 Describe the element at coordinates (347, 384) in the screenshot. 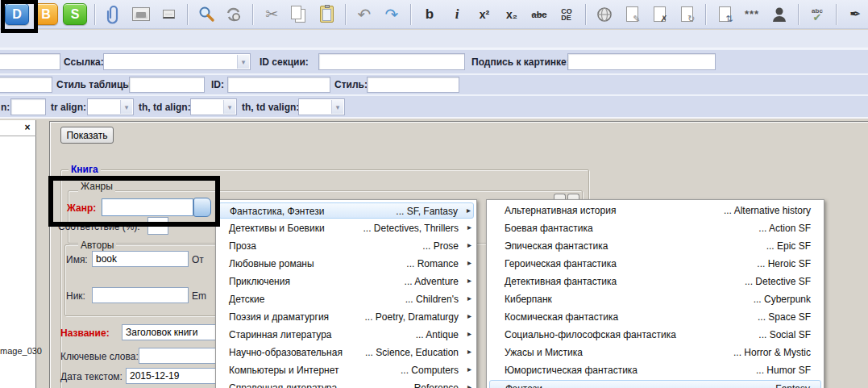

I see `menu-item: Справочная литература... Reference▸` at that location.